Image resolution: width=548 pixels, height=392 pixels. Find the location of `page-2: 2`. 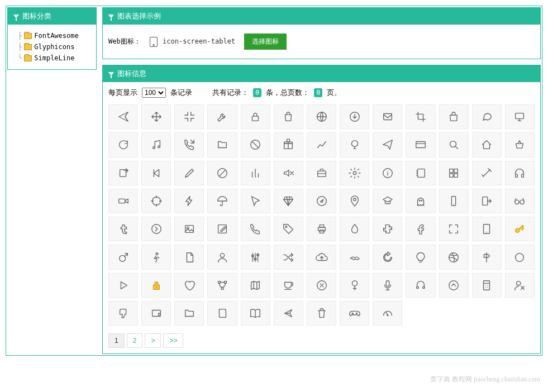

page-2: 2 is located at coordinates (135, 341).